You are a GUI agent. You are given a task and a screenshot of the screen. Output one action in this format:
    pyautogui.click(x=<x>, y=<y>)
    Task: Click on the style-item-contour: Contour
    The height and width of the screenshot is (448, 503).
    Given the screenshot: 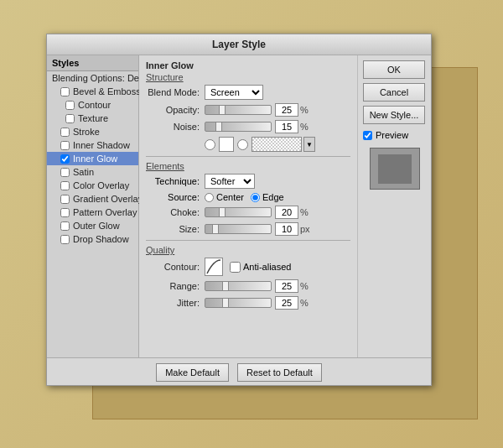 What is the action you would take?
    pyautogui.click(x=92, y=105)
    